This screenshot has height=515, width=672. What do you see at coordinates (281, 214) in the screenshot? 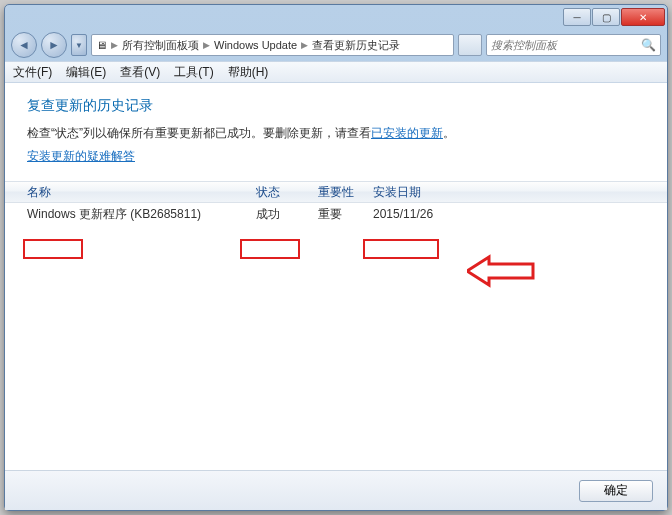
I see `cell-status: 成功` at bounding box center [281, 214].